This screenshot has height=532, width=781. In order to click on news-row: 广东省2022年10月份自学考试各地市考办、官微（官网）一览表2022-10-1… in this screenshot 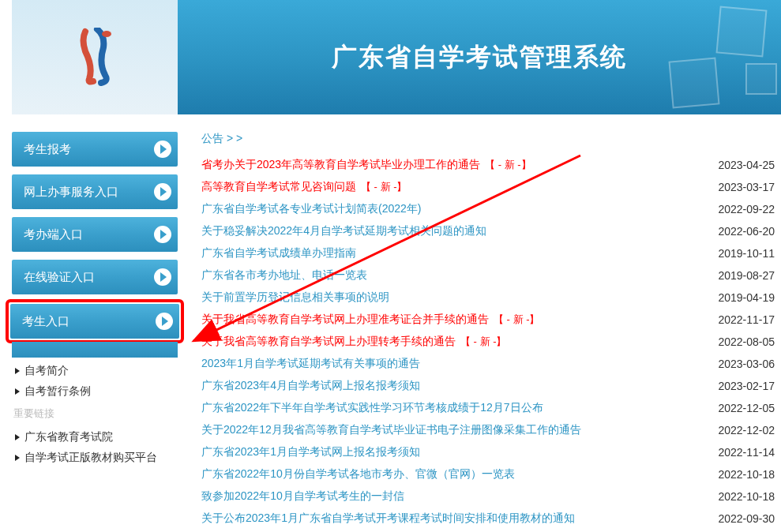, I will do `click(491, 474)`.